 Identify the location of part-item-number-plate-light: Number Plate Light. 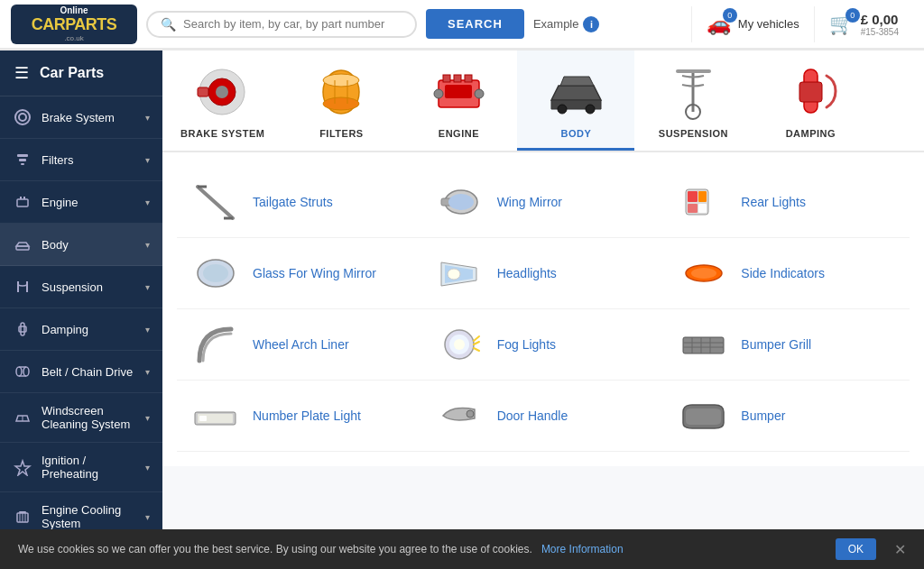
(300, 417).